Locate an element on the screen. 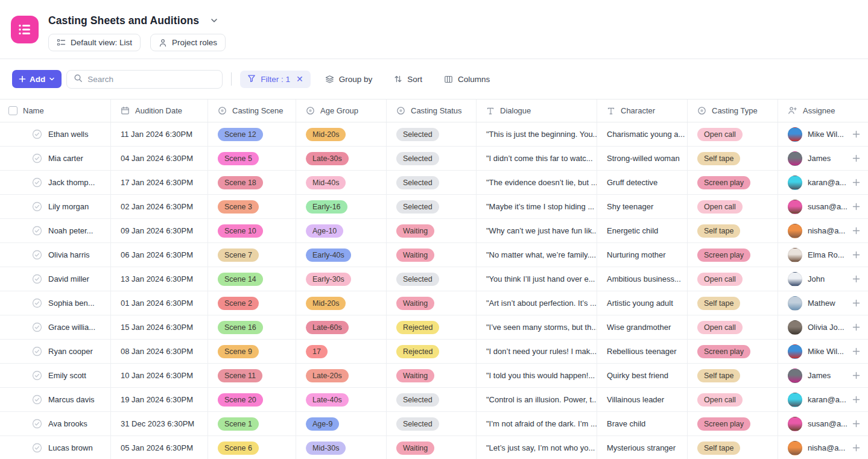  age-badge: Early-40s is located at coordinates (328, 255).